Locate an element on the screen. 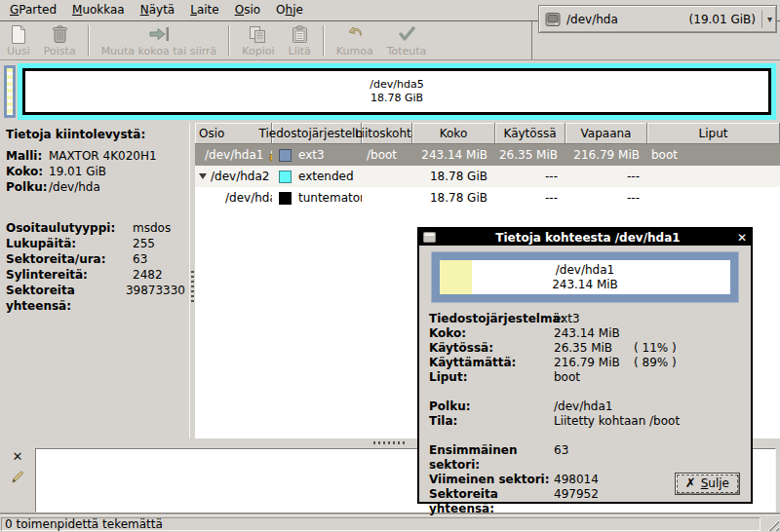  expander-triangle-icon is located at coordinates (203, 176).